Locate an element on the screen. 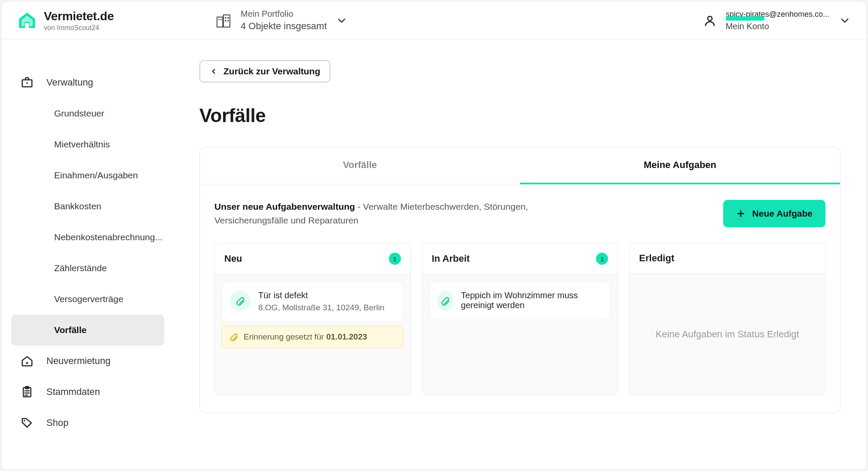  sidebar-item-bankkosten: Bankkosten is located at coordinates (88, 206).